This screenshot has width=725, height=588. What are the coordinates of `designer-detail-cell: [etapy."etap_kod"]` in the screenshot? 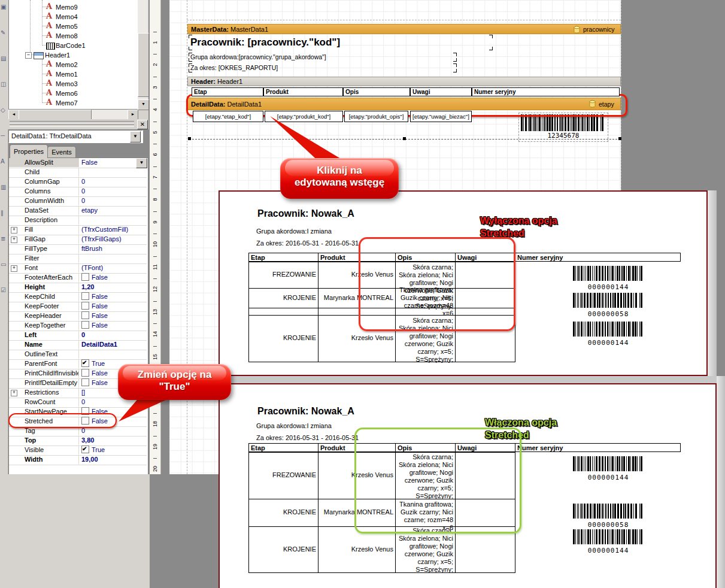 It's located at (228, 116).